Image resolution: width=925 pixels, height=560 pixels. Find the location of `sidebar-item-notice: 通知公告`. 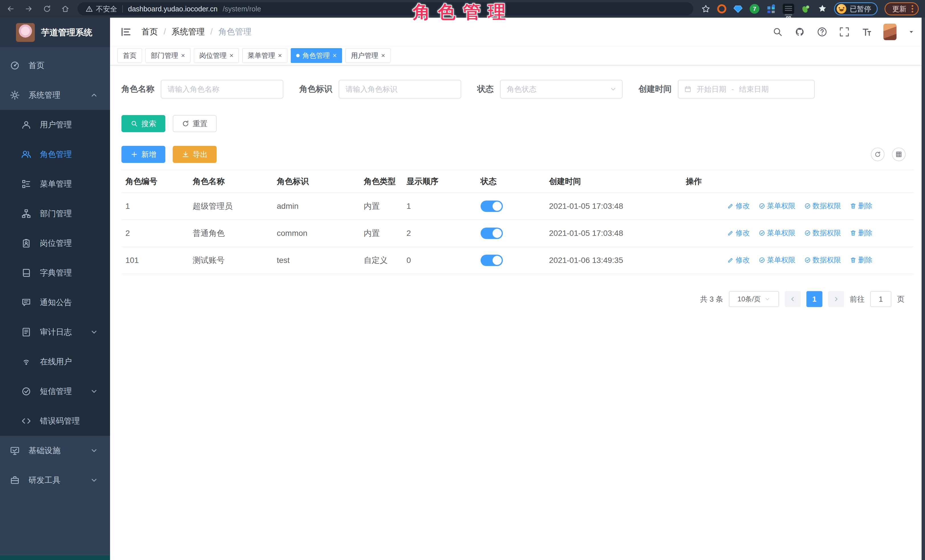

sidebar-item-notice: 通知公告 is located at coordinates (55, 302).